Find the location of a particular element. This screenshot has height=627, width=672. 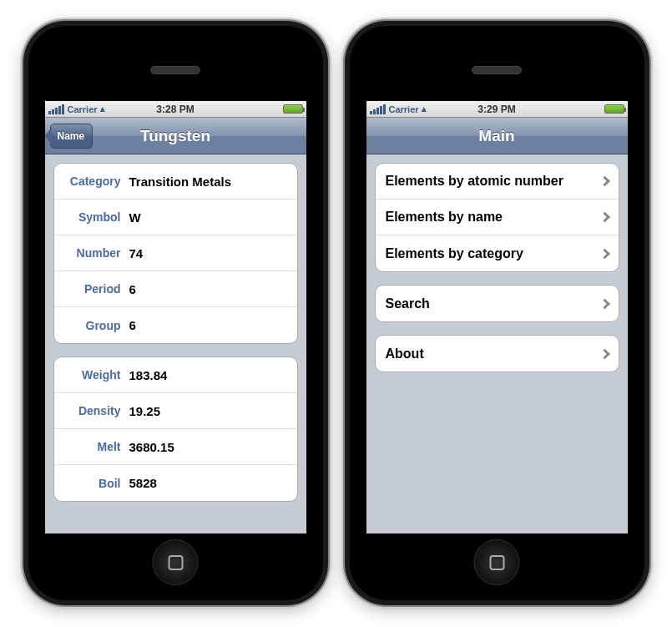

properties-group-2: Weight183.84 Density19.25 Melt3680.15 Bo… is located at coordinates (175, 429).